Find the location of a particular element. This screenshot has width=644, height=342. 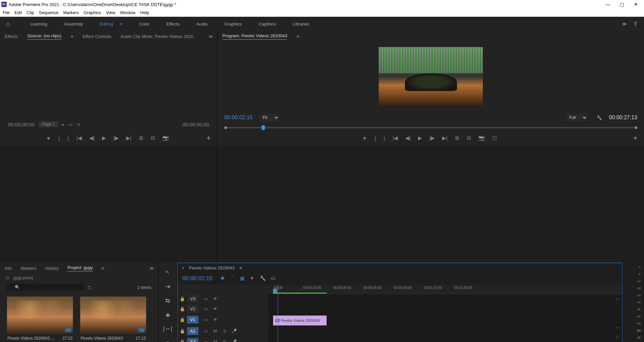

project-item: Pexels Videos 2620043.... 27:13 is located at coordinates (40, 319).